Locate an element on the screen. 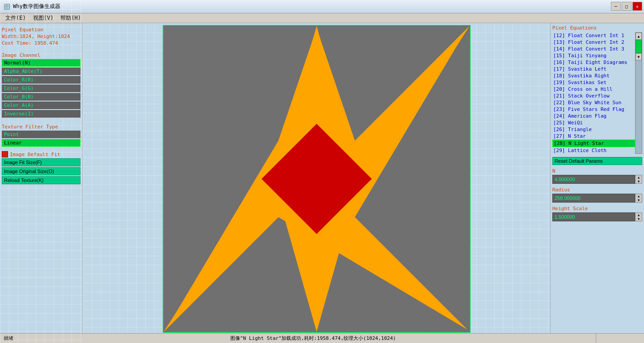 The width and height of the screenshot is (644, 343). param-n-input-row: ▲ ▼ is located at coordinates (597, 179).